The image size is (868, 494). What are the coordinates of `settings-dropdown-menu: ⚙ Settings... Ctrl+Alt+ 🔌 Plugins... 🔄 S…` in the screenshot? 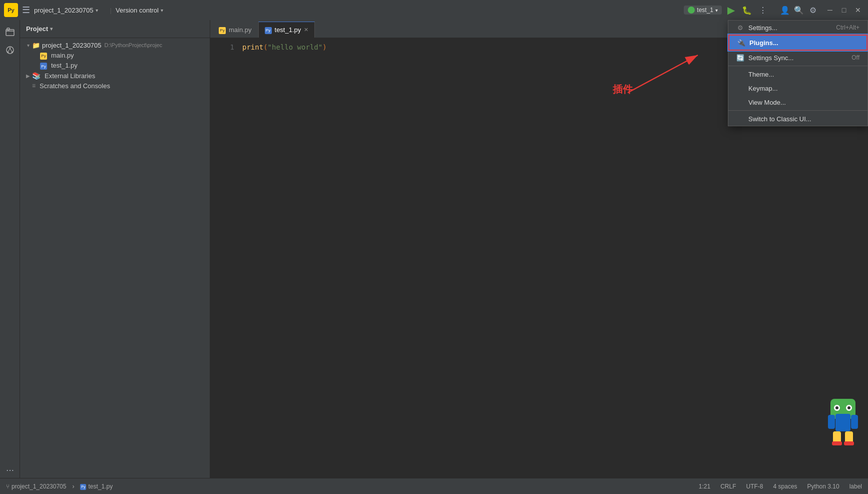 It's located at (798, 73).